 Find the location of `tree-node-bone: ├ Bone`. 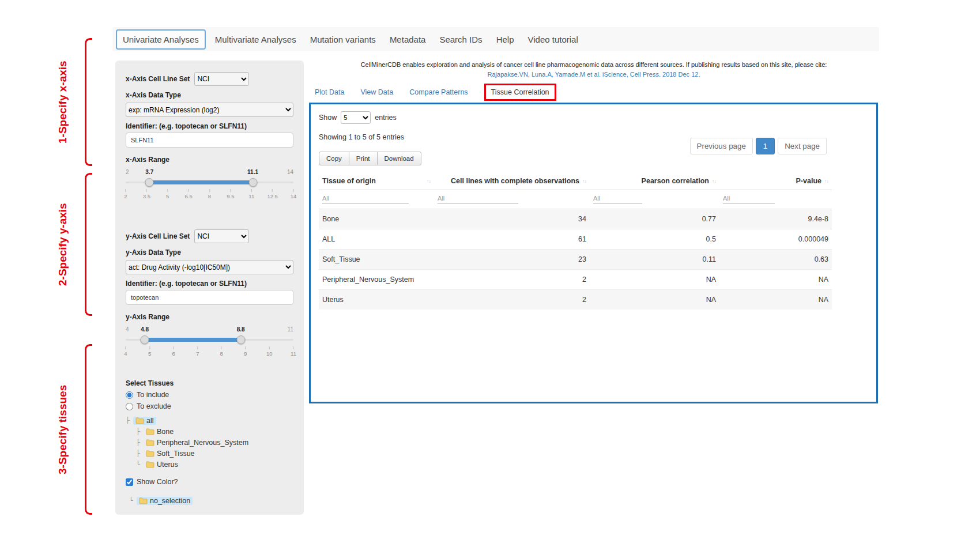

tree-node-bone: ├ Bone is located at coordinates (210, 431).